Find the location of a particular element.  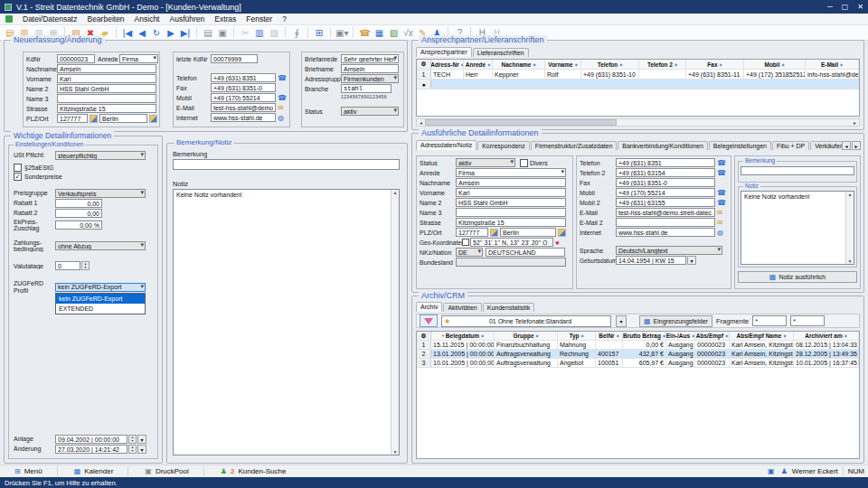

paste-icon: ▨ is located at coordinates (274, 33).